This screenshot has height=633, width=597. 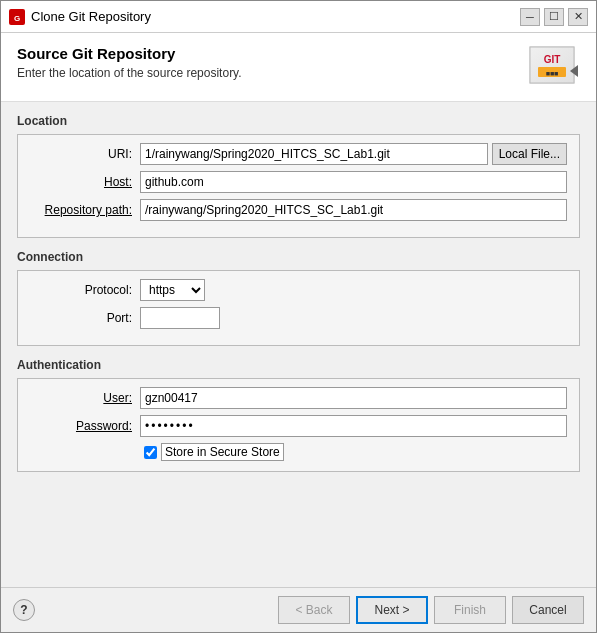 What do you see at coordinates (85, 318) in the screenshot?
I see `port-label: Port:` at bounding box center [85, 318].